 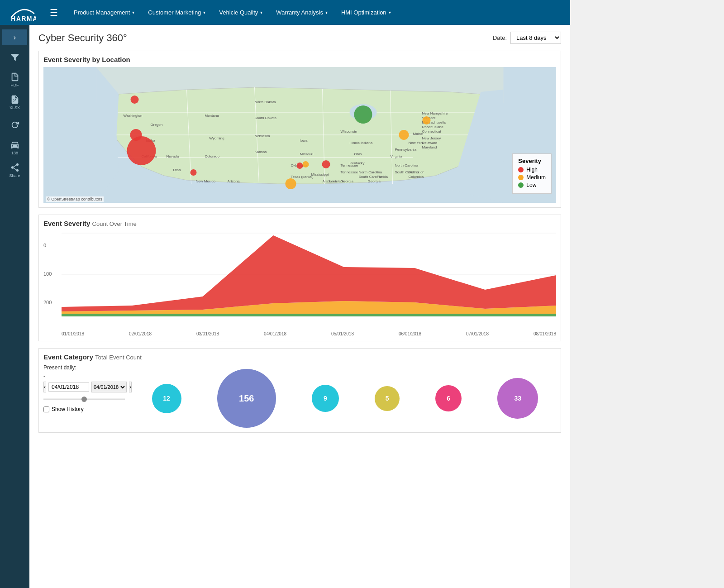 I want to click on svg-text: Mississippi, so click(x=320, y=175).